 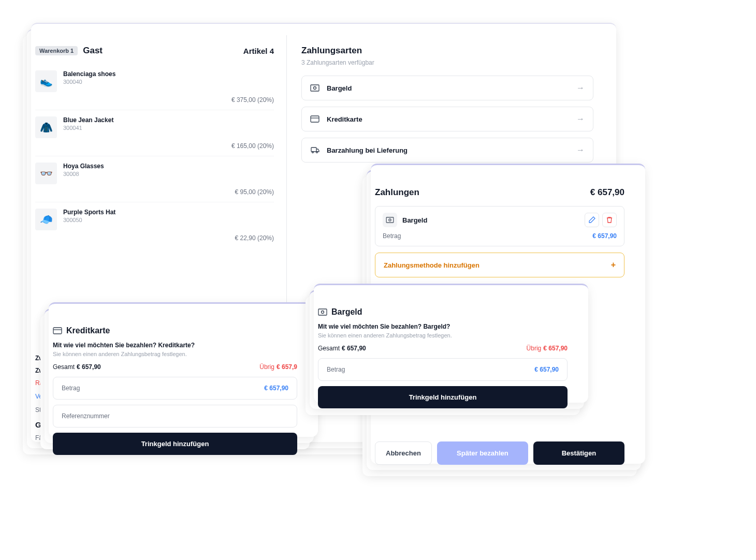 I want to click on add-payment-method-button: Zahlungsmethode hinzufügen +, so click(x=500, y=265).